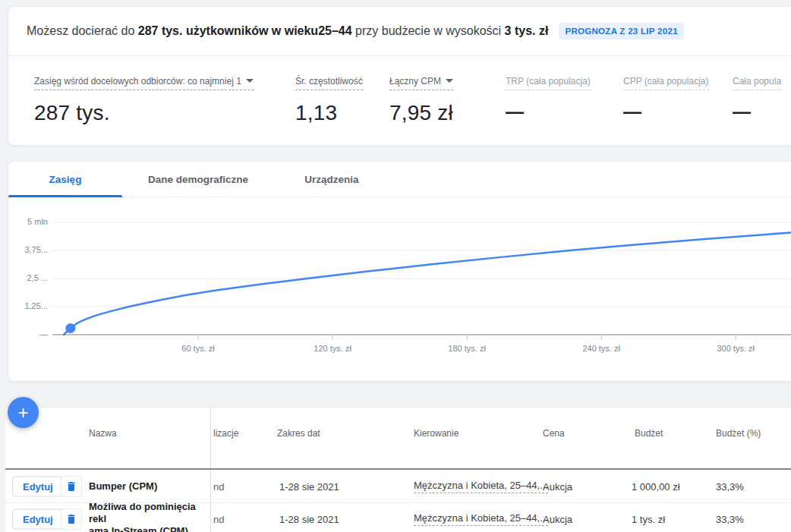 Image resolution: width=791 pixels, height=532 pixels. I want to click on x-tick-label: 60 tys. zł, so click(198, 348).